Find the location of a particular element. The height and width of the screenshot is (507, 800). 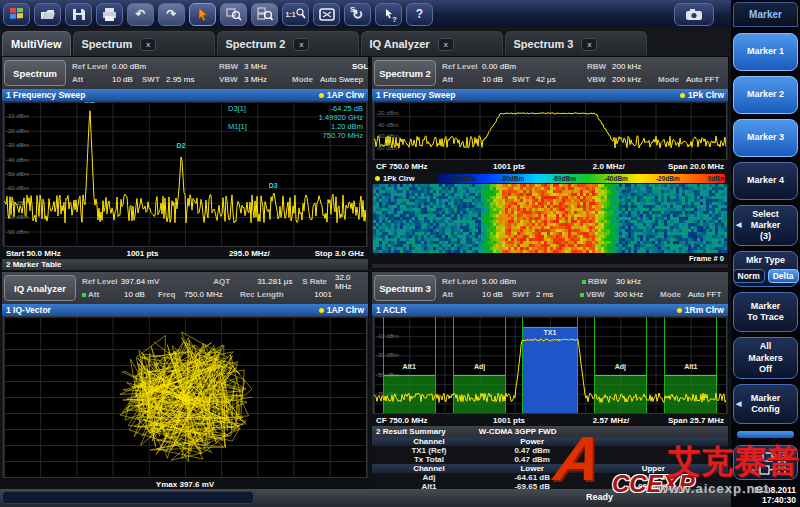

panel-button-spectrum2: Spectrum 2 is located at coordinates (405, 73).